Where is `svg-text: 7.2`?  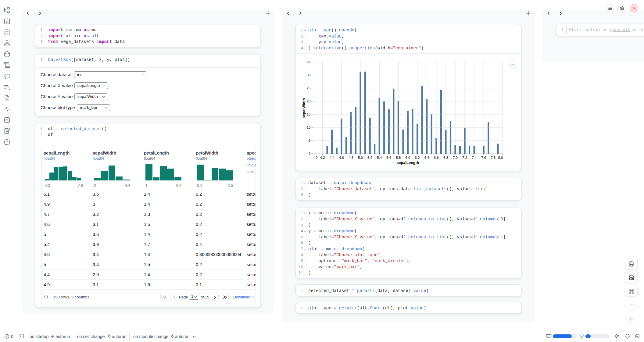
svg-text: 7.2 is located at coordinates (465, 158).